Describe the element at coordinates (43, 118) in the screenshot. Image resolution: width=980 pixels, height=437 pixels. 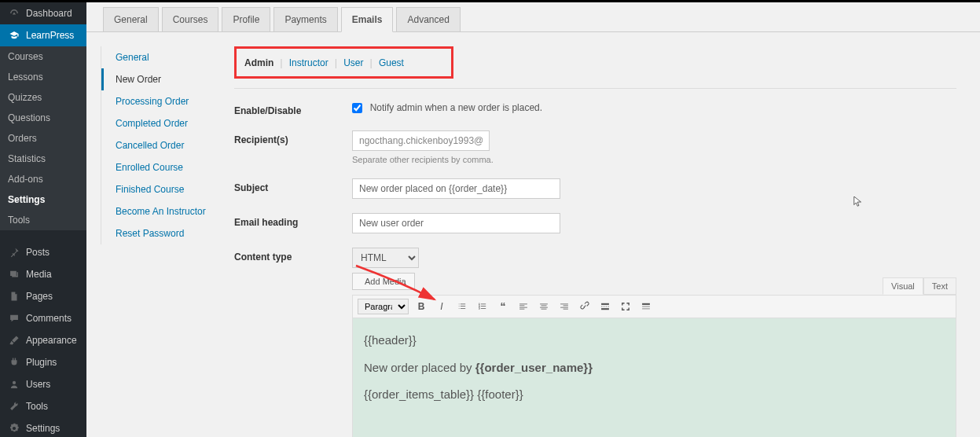
I see `sidebar-sub-questions: Questions` at that location.